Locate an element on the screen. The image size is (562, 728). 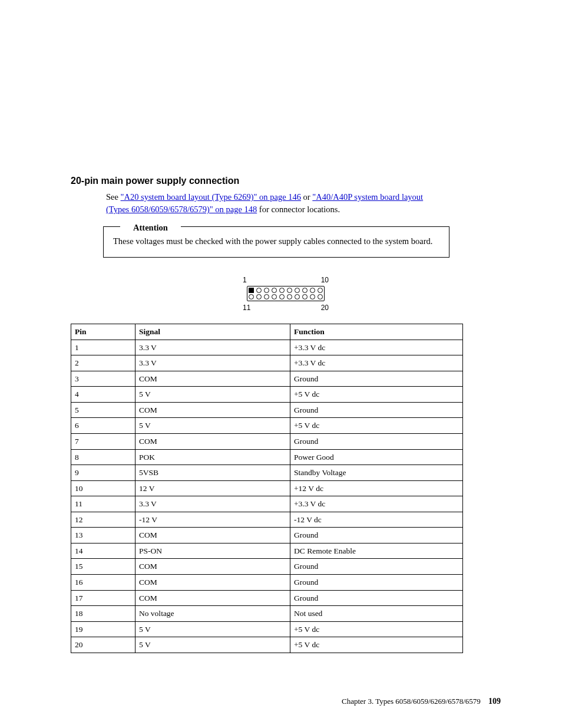
cell-function: DC Remote Enable is located at coordinates (377, 551).